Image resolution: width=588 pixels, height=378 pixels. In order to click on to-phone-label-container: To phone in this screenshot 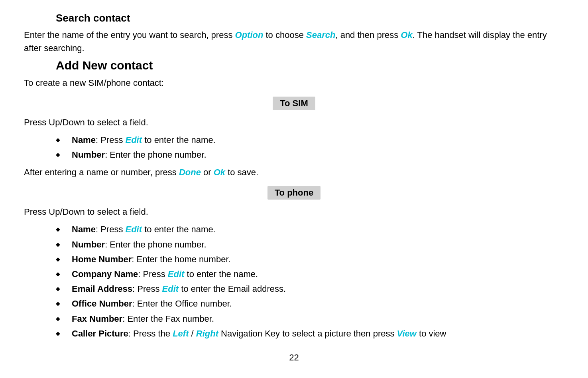, I will do `click(294, 193)`.